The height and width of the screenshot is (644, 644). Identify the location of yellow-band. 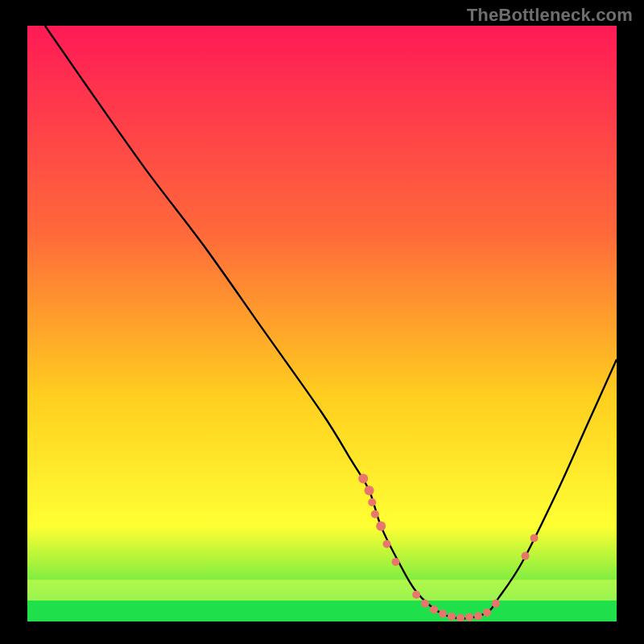
(322, 590).